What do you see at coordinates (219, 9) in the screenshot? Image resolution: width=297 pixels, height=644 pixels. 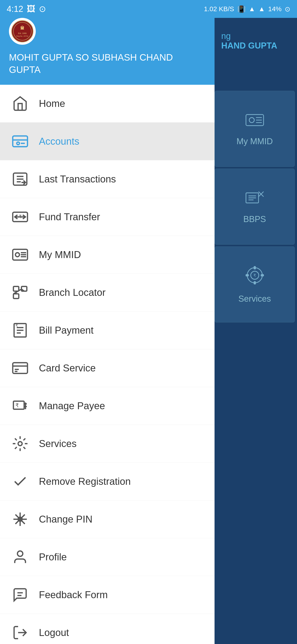 I see `speed-display: 1.02 KB/S` at bounding box center [219, 9].